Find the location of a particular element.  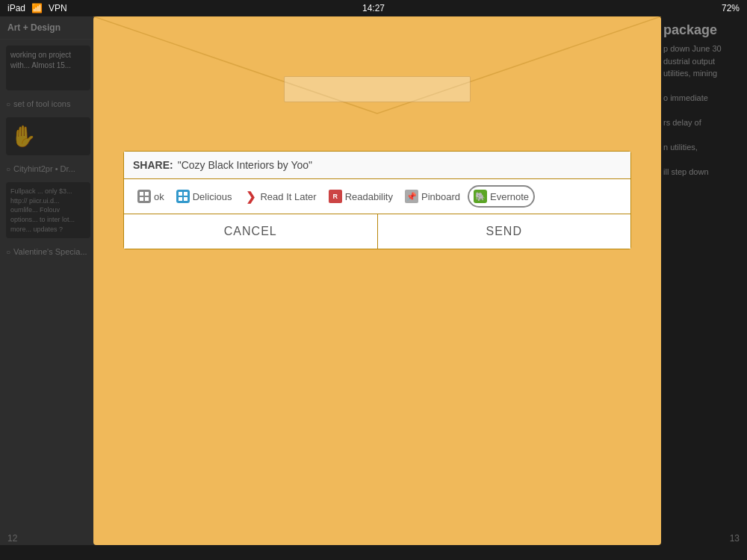

service-delicious: Delicious is located at coordinates (205, 196).